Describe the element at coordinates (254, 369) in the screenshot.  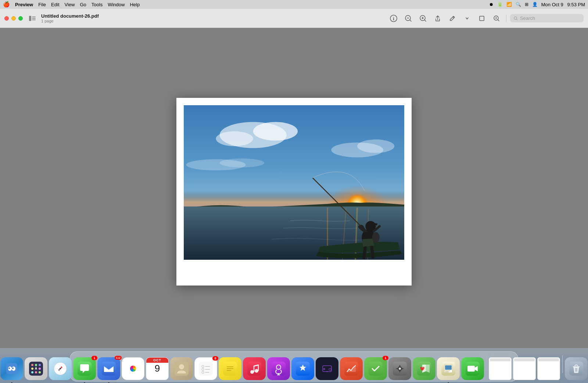
I see `dock-item-music` at that location.